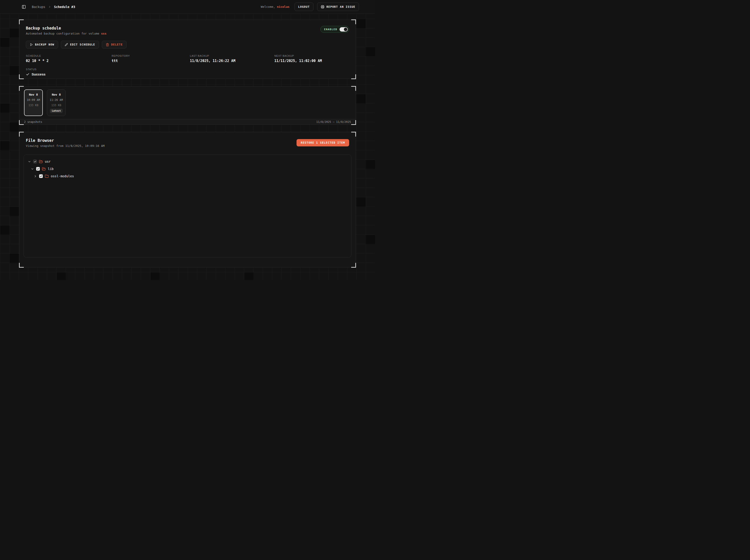 The height and width of the screenshot is (560, 750). I want to click on field-value: 11/8/2025, 11:26:22 AM, so click(232, 61).